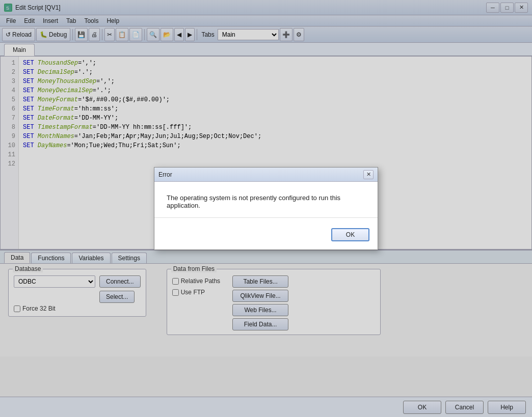  What do you see at coordinates (266, 237) in the screenshot?
I see `modal-footer: OK` at bounding box center [266, 237].